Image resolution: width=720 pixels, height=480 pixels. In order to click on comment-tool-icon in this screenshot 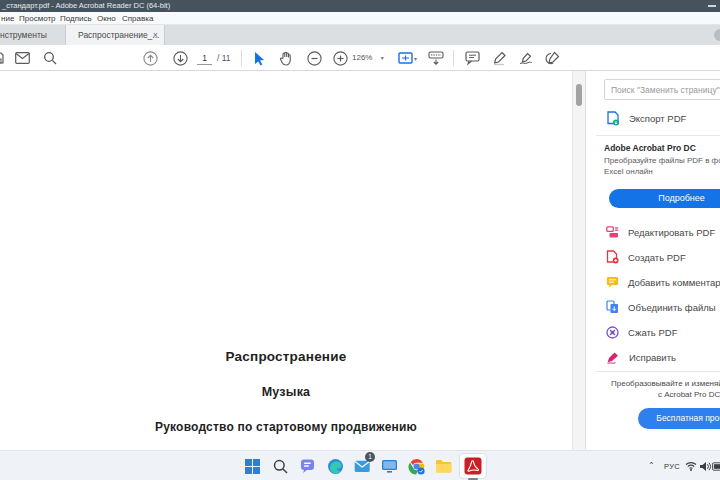, I will do `click(472, 58)`.